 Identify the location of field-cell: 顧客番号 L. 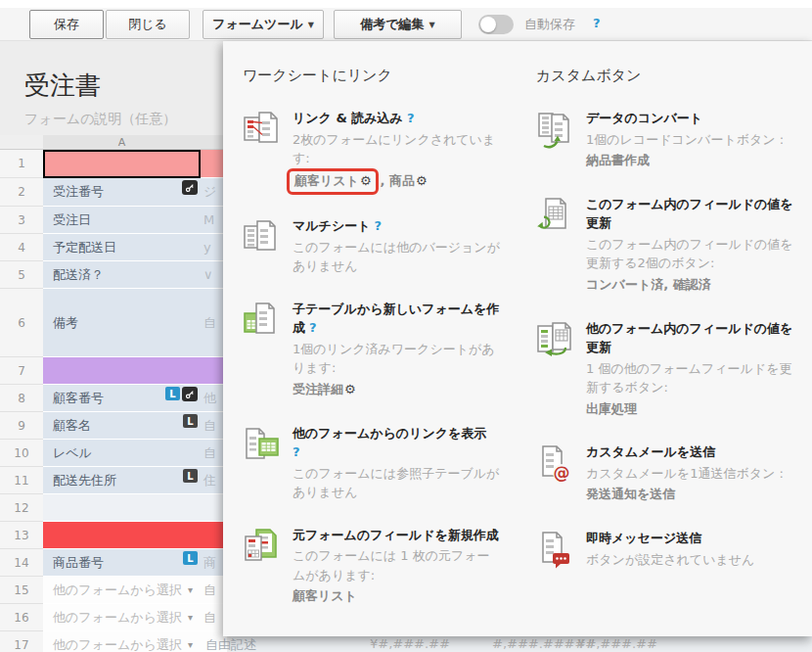
(121, 398).